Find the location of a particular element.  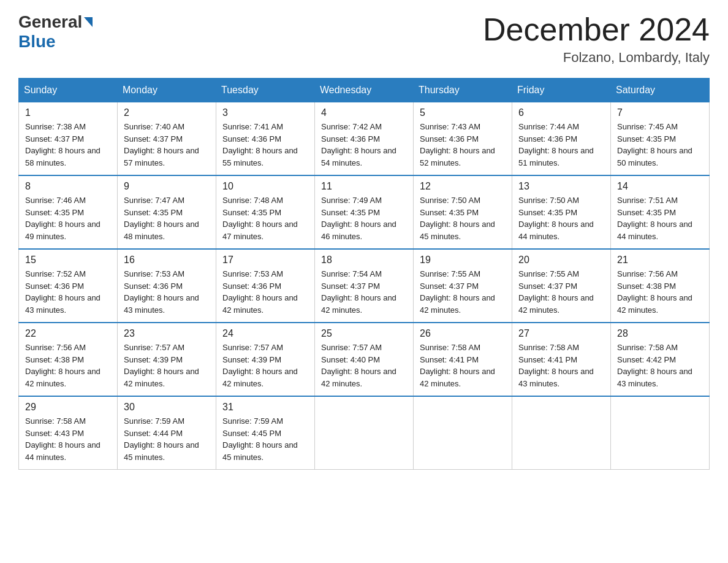

sunrise-label: Sunrise: 7:53 AM is located at coordinates (154, 274).